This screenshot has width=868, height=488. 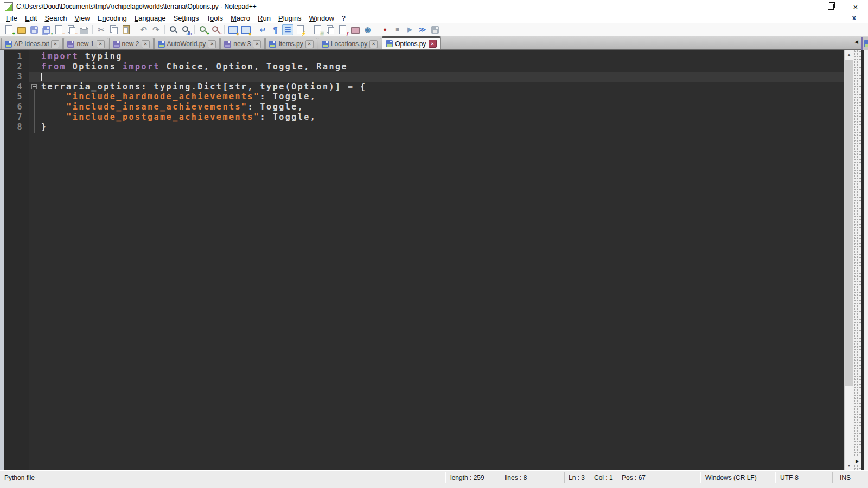 What do you see at coordinates (9, 30) in the screenshot?
I see `new-file-icon: +` at bounding box center [9, 30].